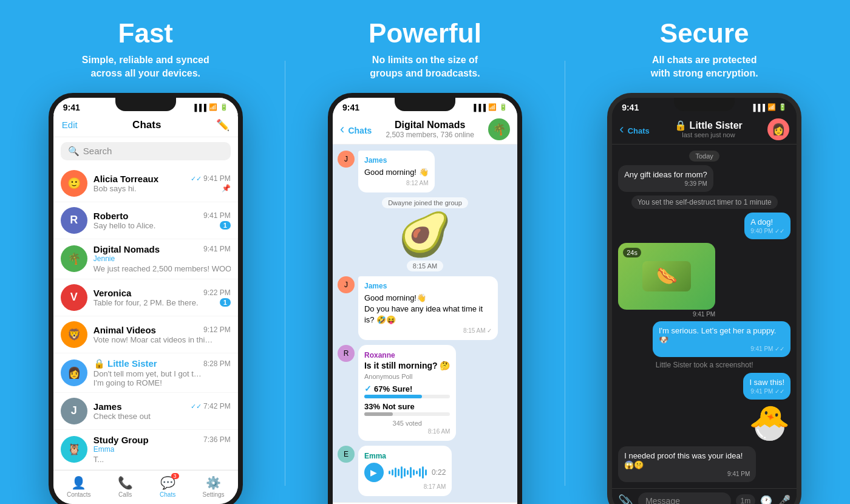 This screenshot has width=850, height=504. What do you see at coordinates (79, 494) in the screenshot?
I see `nav-label-contacts: Contacts` at bounding box center [79, 494].